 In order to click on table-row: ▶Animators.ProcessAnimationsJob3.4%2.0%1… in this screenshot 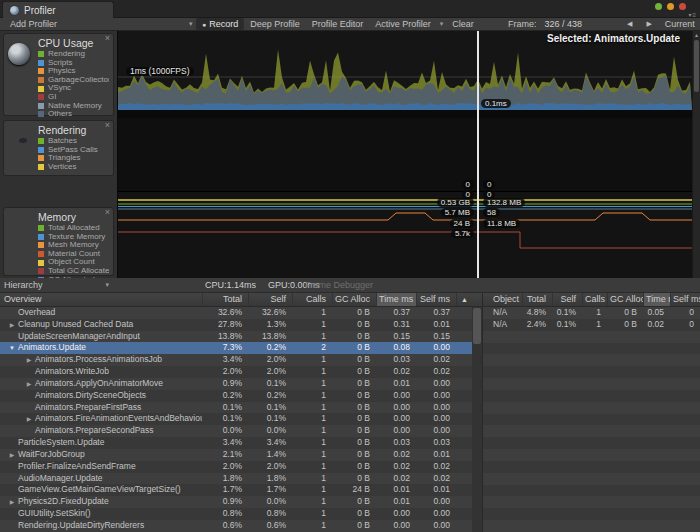, I will do `click(241, 360)`.